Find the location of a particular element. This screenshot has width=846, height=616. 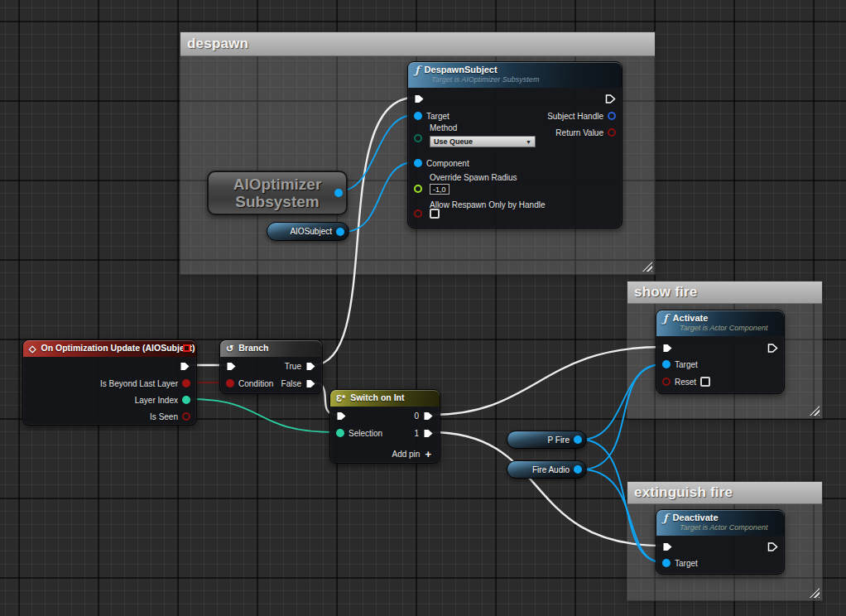

aioptimizer-subsystem-line2: Subsystem is located at coordinates (278, 202).